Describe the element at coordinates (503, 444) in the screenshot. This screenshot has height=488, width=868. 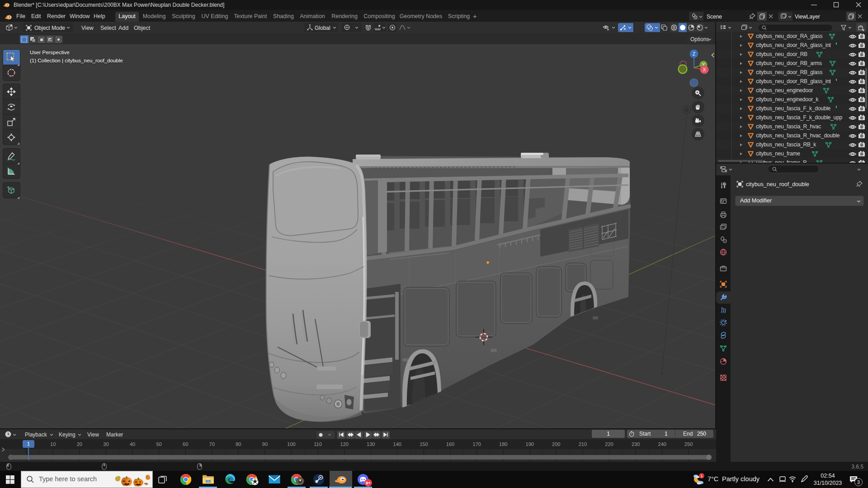
I see `svg-text: 180` at that location.